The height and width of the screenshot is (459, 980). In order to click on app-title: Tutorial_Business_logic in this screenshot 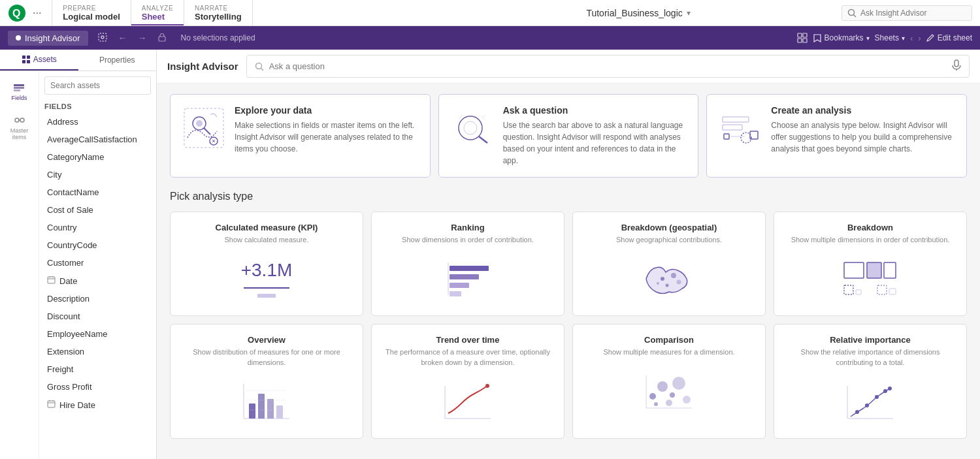, I will do `click(634, 13)`.